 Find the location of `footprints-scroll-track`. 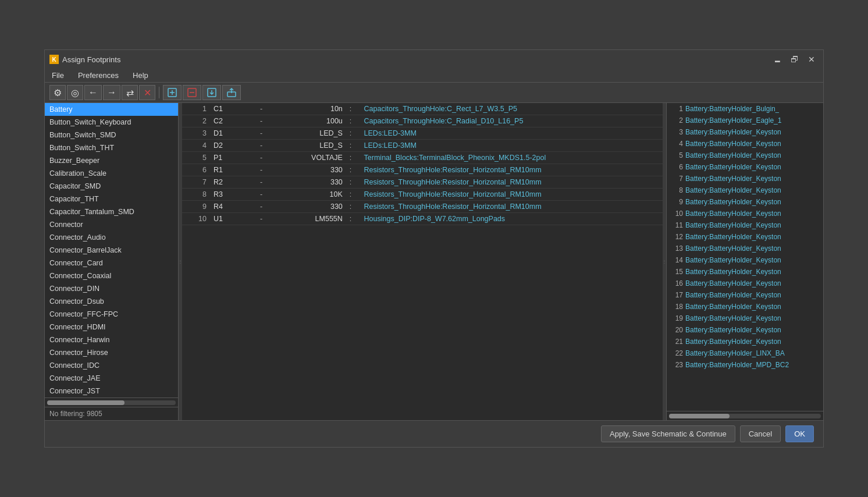

footprints-scroll-track is located at coordinates (745, 416).